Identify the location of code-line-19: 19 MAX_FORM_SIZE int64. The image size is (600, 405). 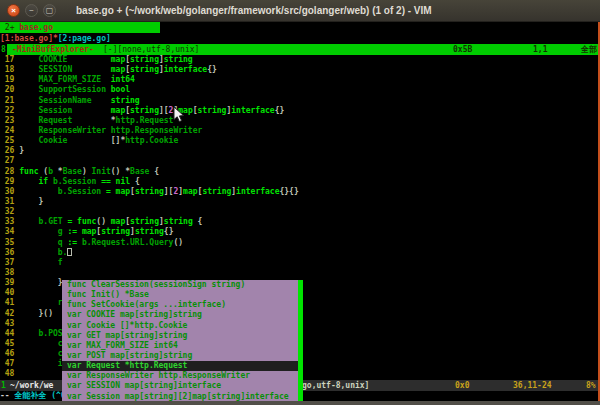
(299, 80).